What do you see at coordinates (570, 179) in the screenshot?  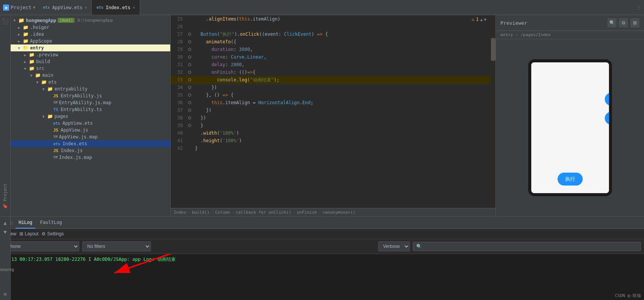 I see `phone-execute-button: 执行` at bounding box center [570, 179].